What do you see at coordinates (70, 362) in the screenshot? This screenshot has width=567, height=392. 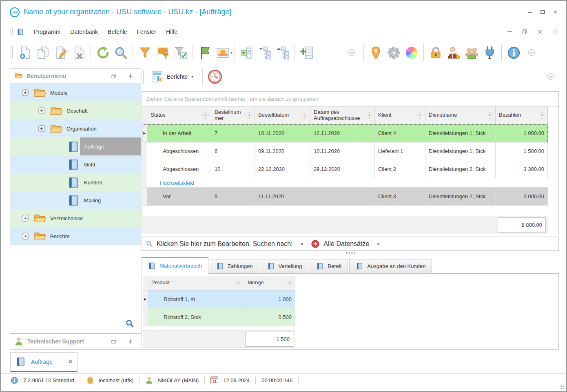 I see `document-tab-close-button: ×` at bounding box center [70, 362].